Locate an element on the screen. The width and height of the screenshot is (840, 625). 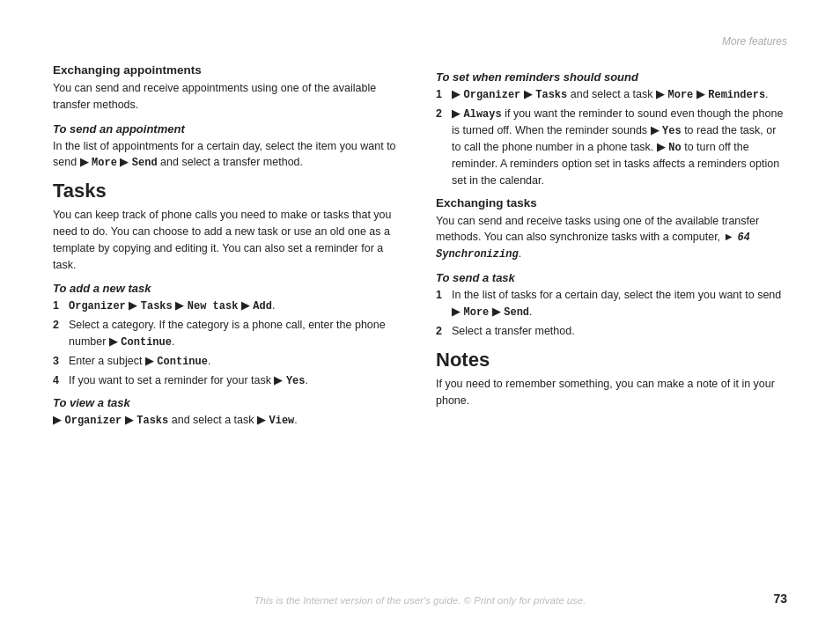
send-task-section: To send a task 1 In the list of tasks fo… is located at coordinates (611, 305).